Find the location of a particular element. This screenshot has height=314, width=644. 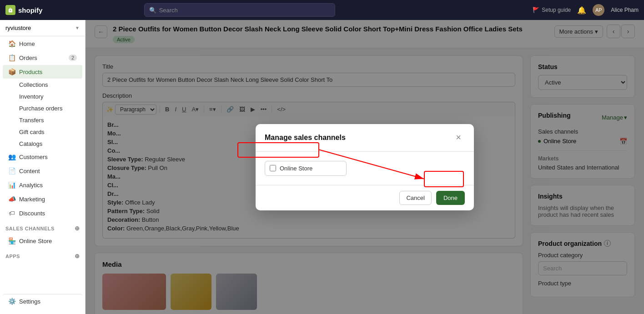

sidebar-item-analytics: 📊 Analytics is located at coordinates (43, 185).